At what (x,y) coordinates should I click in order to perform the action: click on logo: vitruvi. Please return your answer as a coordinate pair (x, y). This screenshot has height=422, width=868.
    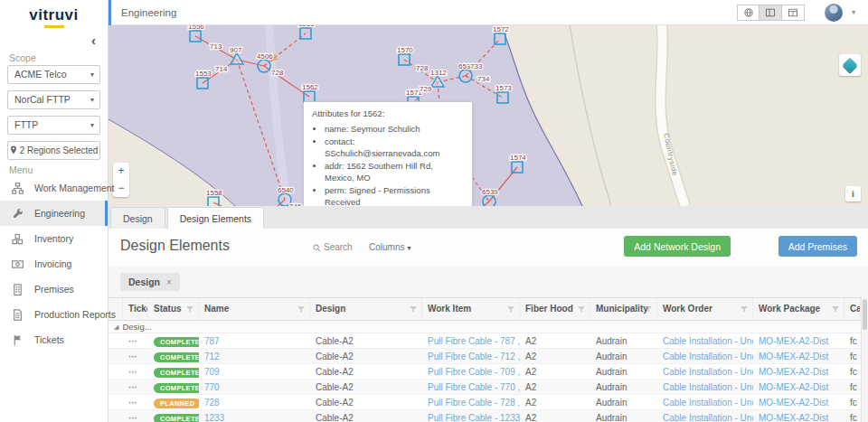
    Looking at the image, I should click on (54, 14).